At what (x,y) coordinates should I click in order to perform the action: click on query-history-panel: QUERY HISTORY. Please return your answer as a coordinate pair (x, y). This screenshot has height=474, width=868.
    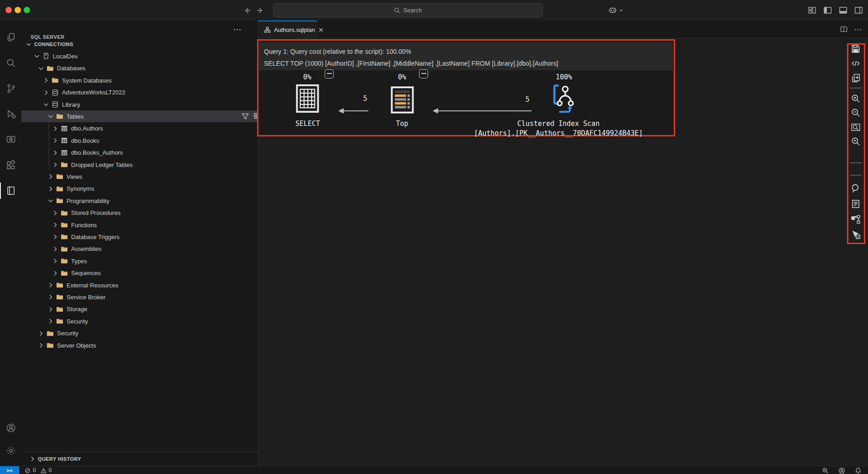
    Looking at the image, I should click on (140, 459).